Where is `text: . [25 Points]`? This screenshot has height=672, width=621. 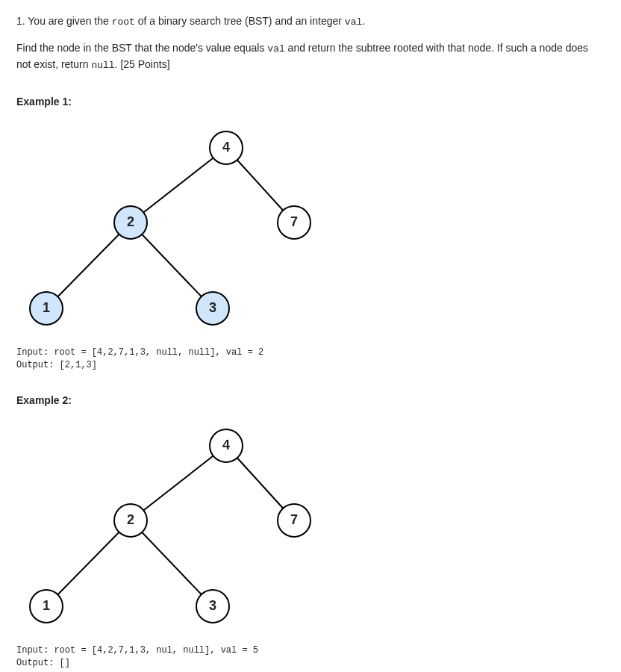
text: . [25 Points] is located at coordinates (143, 64).